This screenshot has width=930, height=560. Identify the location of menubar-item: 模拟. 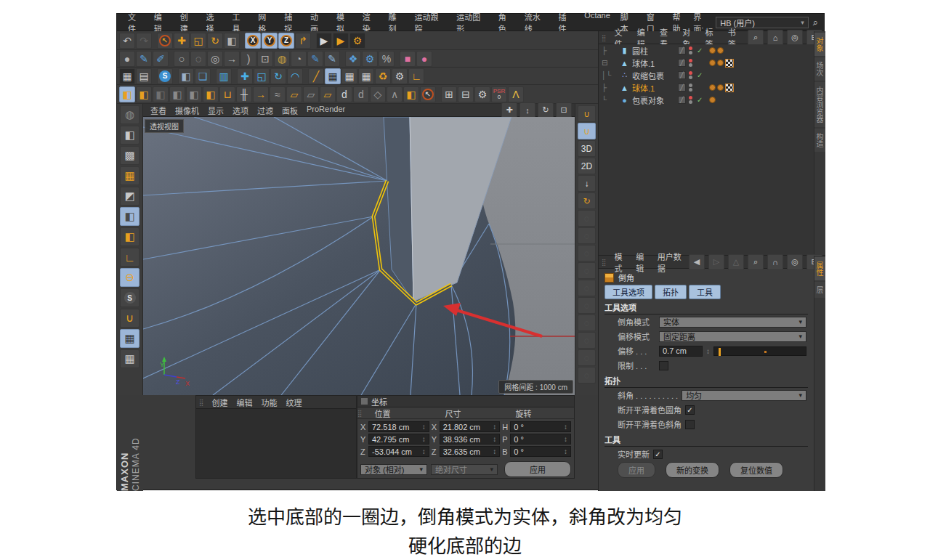
(344, 23).